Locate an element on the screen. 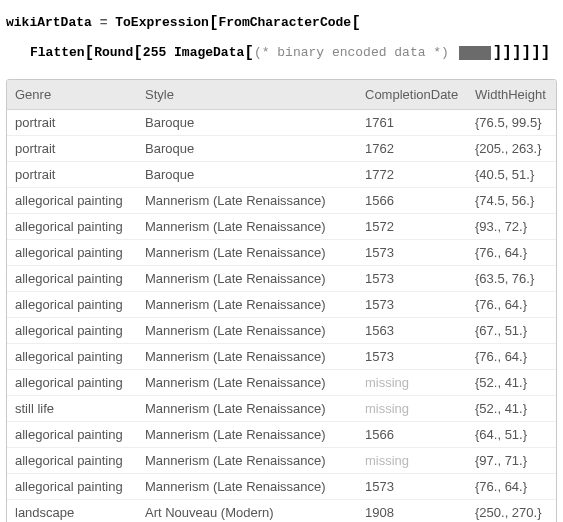  fn-toexpression: ToExpression is located at coordinates (162, 22).